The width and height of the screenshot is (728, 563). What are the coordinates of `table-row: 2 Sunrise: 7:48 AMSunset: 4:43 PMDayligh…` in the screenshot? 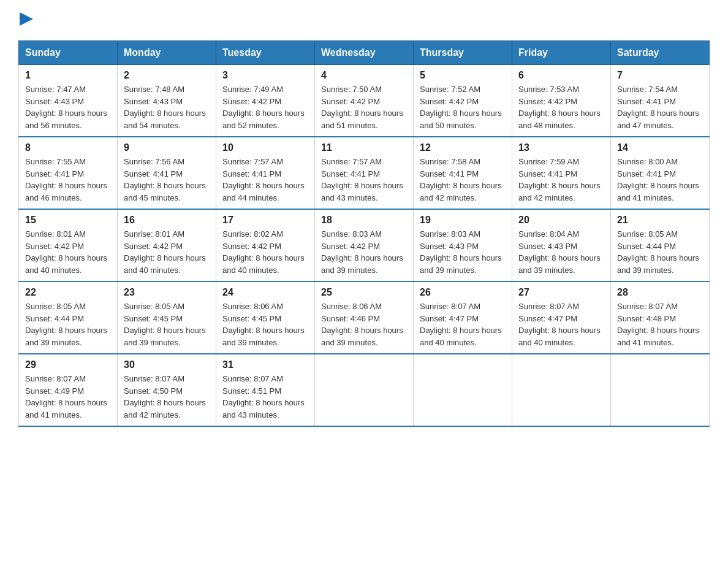 It's located at (167, 101).